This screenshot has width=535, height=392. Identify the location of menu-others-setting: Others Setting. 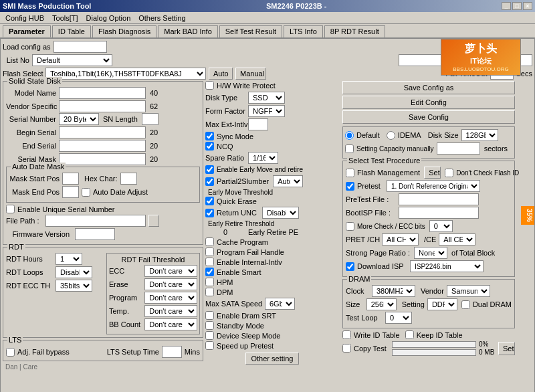
(162, 18).